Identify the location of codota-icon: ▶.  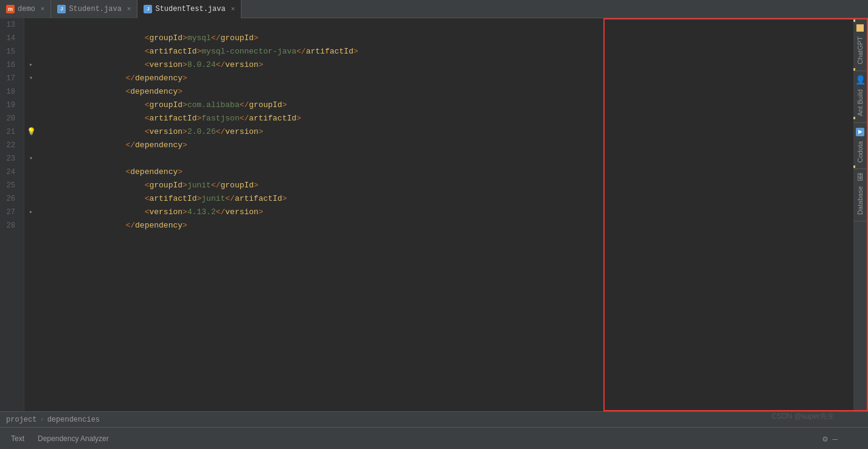
(860, 132).